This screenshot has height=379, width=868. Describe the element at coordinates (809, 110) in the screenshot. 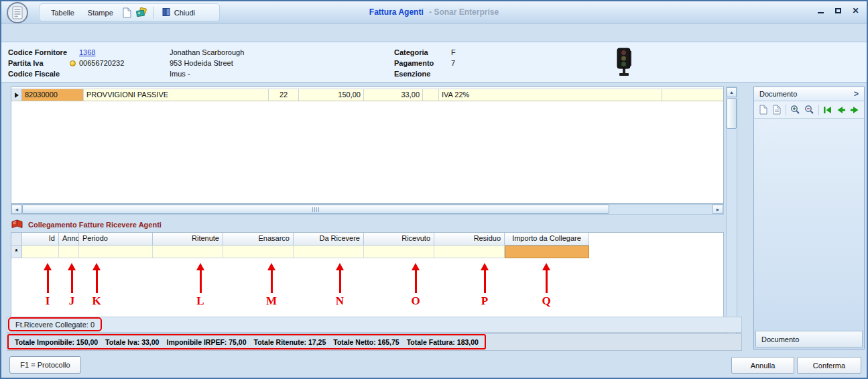

I see `documento-toolbar` at that location.